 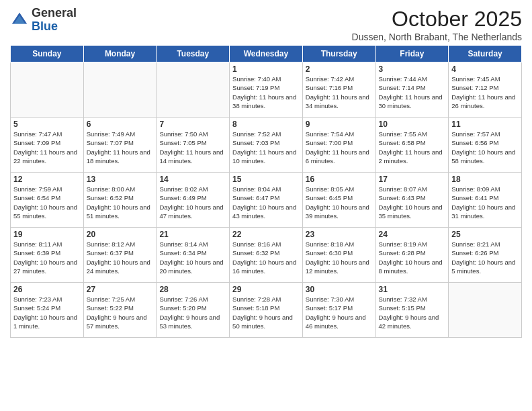 What do you see at coordinates (193, 54) in the screenshot?
I see `header-tuesday: Tuesday` at bounding box center [193, 54].